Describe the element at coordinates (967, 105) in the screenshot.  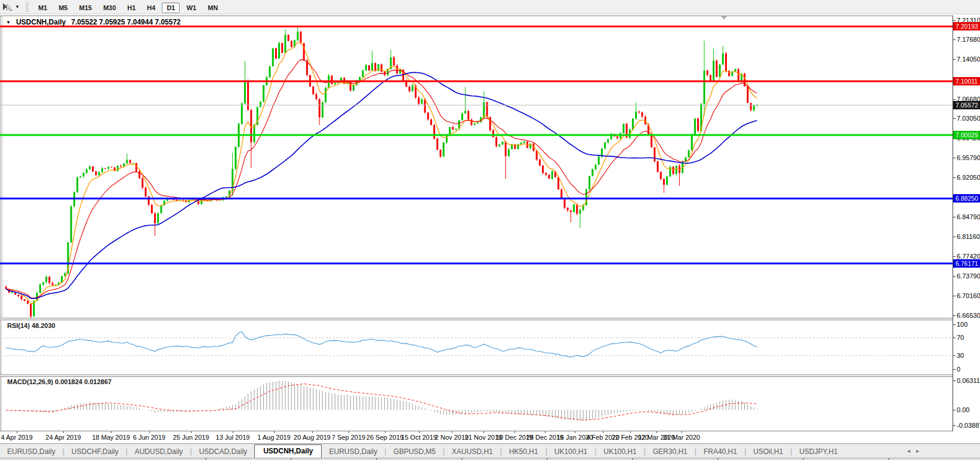
I see `price-badge: 7.05572` at that location.